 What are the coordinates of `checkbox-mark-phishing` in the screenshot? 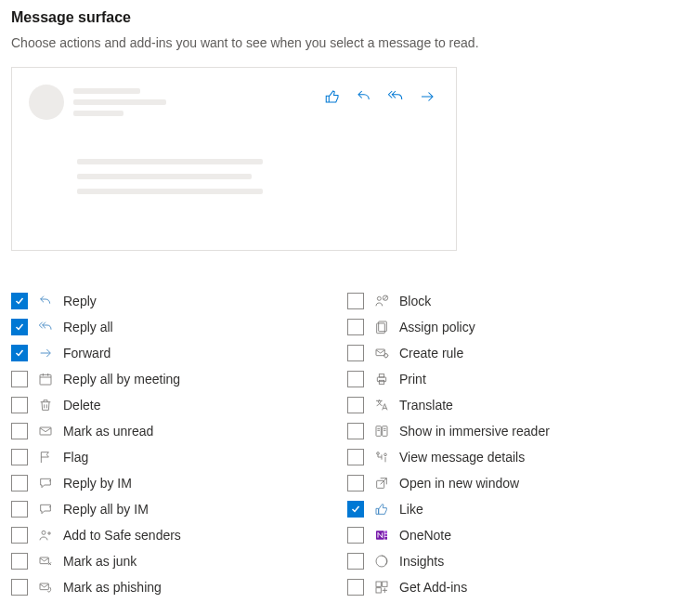 It's located at (20, 587).